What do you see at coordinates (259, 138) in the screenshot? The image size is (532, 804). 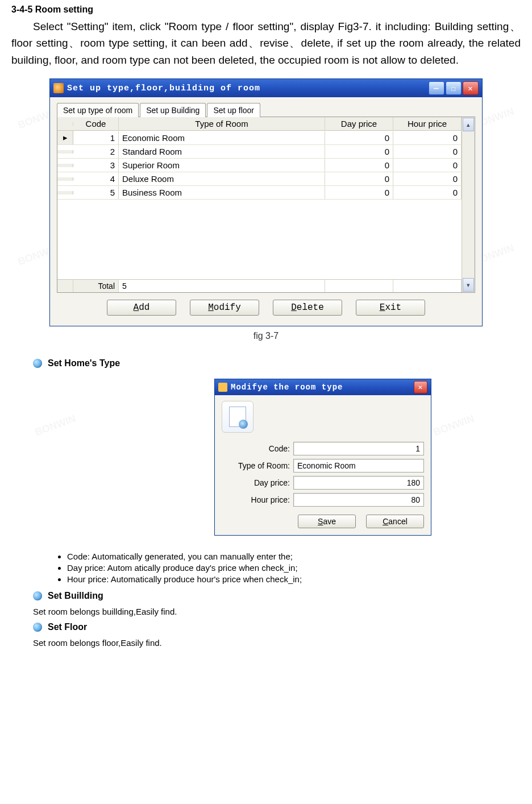 I see `table-row: ▸ 1 Economic Room 0 0` at bounding box center [259, 138].